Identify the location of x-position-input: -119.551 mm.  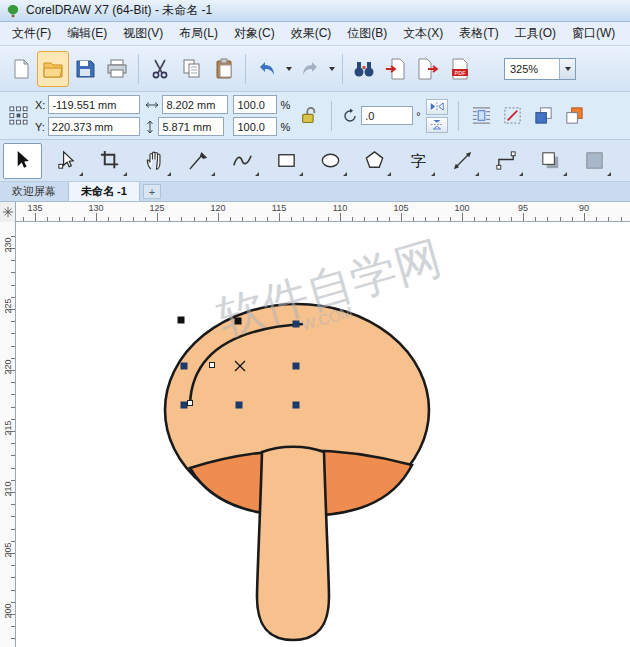
(94, 104).